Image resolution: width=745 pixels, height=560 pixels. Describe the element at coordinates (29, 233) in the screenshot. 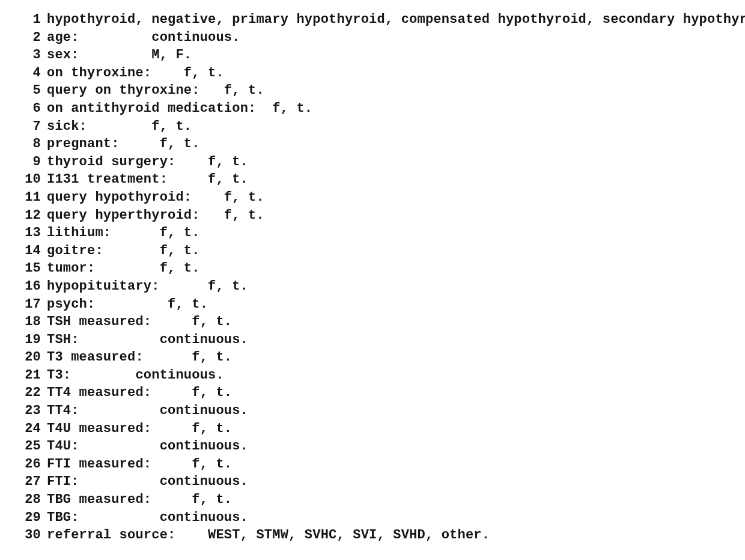

I see `line-number: 13` at that location.